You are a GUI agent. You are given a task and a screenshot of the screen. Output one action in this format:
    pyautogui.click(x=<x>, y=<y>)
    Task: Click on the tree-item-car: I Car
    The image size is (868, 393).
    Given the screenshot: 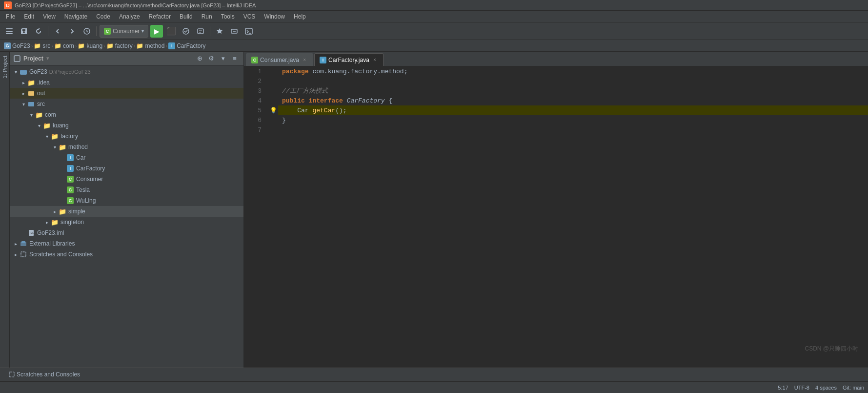 What is the action you would take?
    pyautogui.click(x=127, y=158)
    